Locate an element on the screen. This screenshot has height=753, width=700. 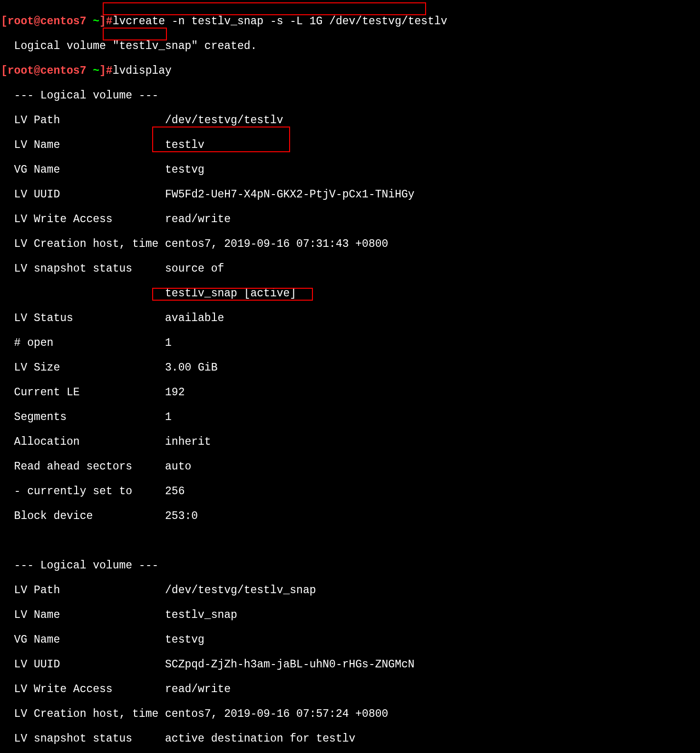
lv2-name: LV Name testlv_snap is located at coordinates (350, 615).